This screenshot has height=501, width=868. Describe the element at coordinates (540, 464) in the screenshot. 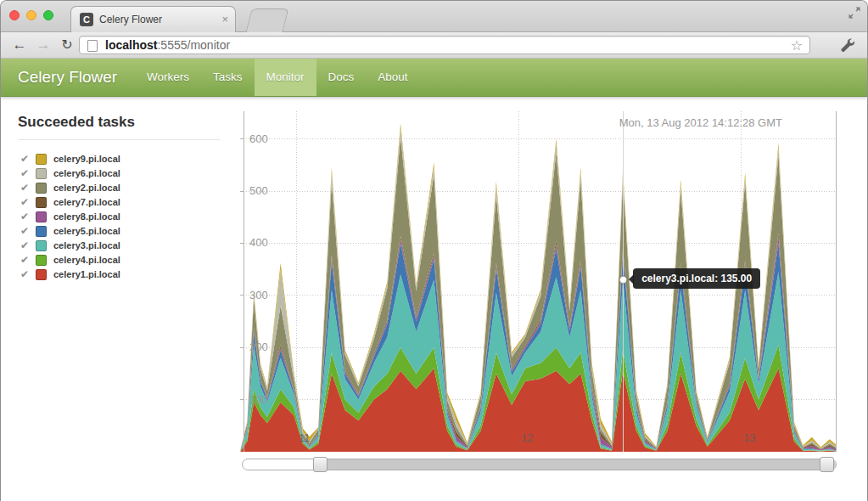

I see `time-range-slider` at that location.